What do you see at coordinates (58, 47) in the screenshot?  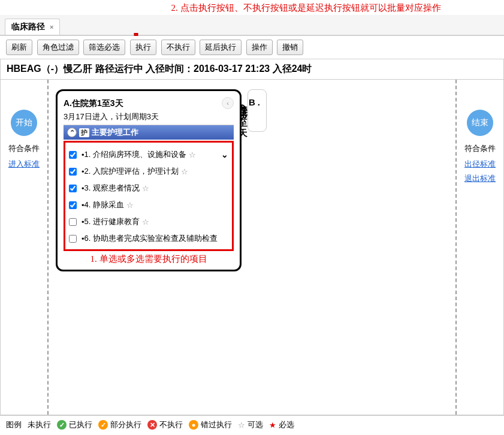 I see `role-filter-button: 角色过滤` at bounding box center [58, 47].